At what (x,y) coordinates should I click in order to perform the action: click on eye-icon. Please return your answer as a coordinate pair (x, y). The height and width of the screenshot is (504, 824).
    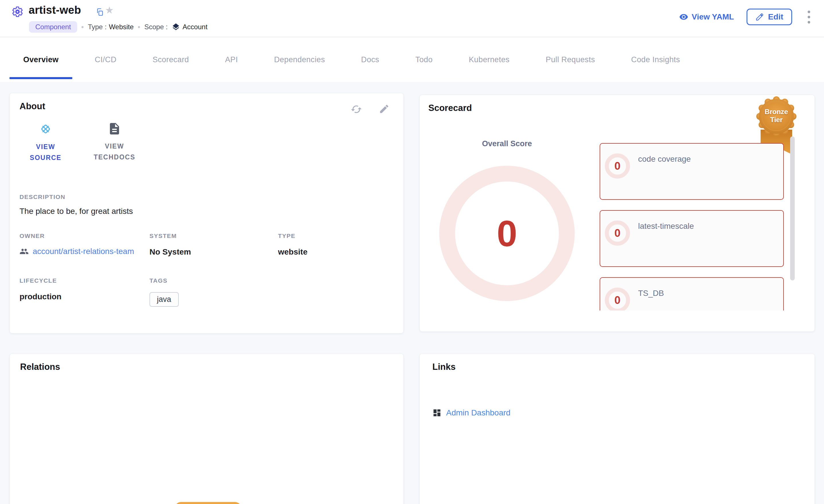
    Looking at the image, I should click on (684, 17).